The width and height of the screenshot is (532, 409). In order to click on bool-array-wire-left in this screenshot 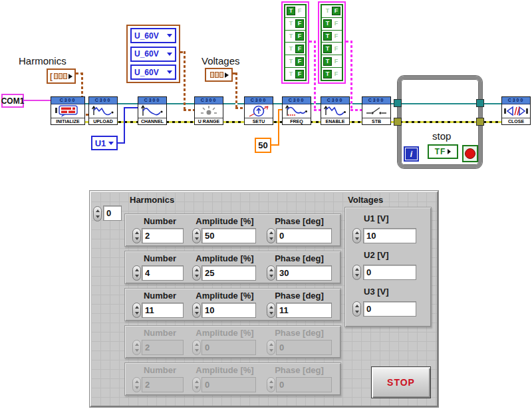, I will do `click(315, 76)`.